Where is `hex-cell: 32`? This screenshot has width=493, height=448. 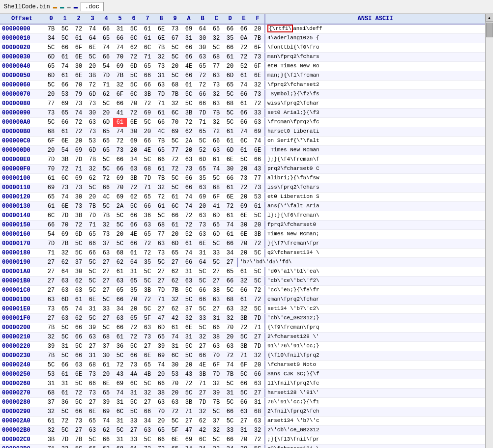
hex-cell: 32 is located at coordinates (258, 430).